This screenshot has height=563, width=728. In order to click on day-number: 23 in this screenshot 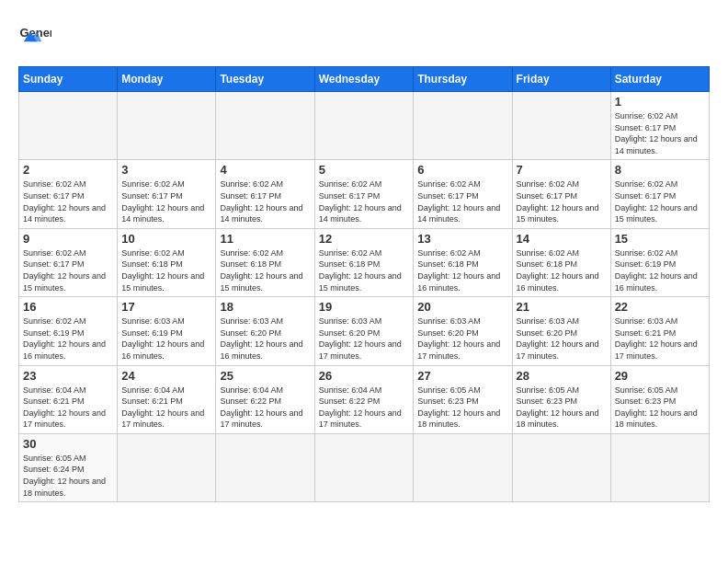, I will do `click(68, 375)`.